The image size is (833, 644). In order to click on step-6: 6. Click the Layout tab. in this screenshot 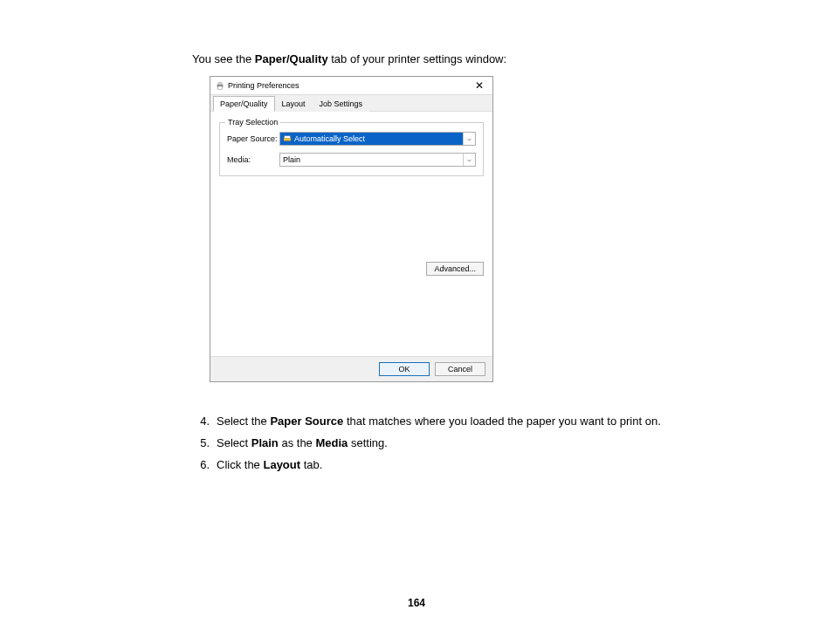, I will do `click(482, 465)`.